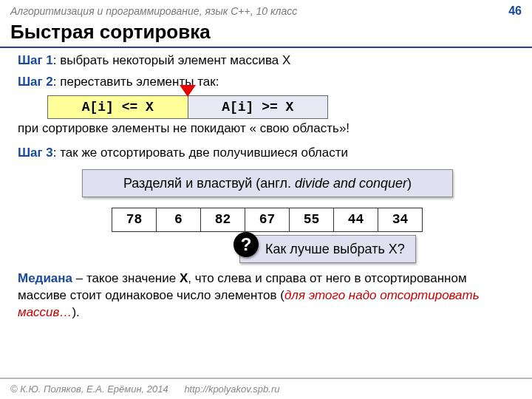  I want to click on partition-right: A[i] >= X, so click(259, 107).